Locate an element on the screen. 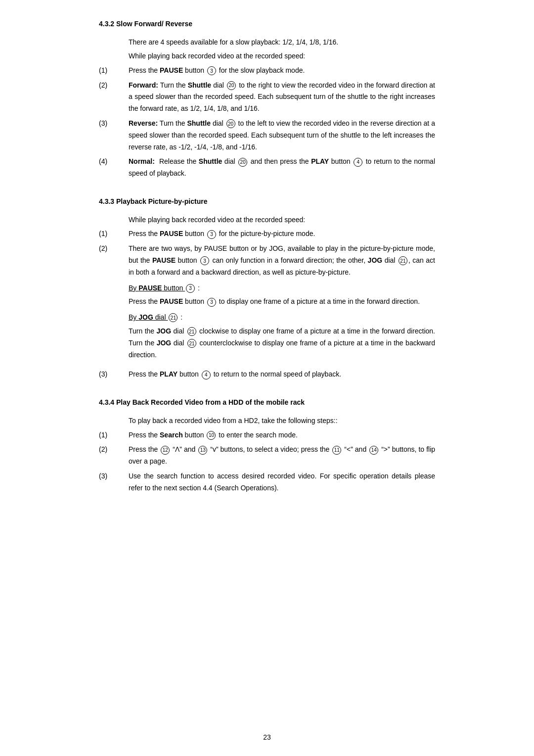  section-title-4-3-3: 4.3.3 Playback Picture-by-picture is located at coordinates (267, 201).